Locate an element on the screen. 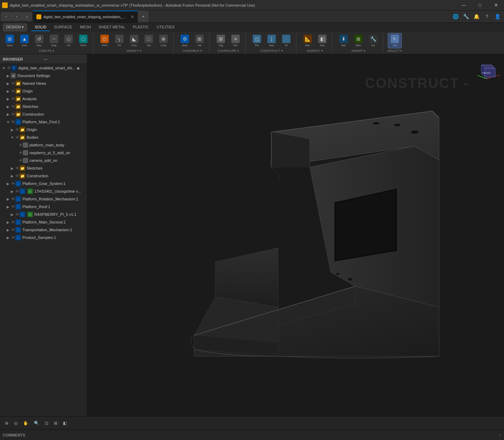 Image resolution: width=504 pixels, height=440 pixels. tab-plastic: PLASTIC is located at coordinates (141, 27).